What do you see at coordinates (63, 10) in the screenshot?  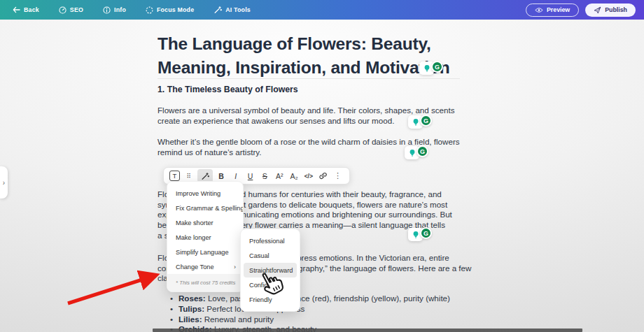 I see `gauge-icon` at bounding box center [63, 10].